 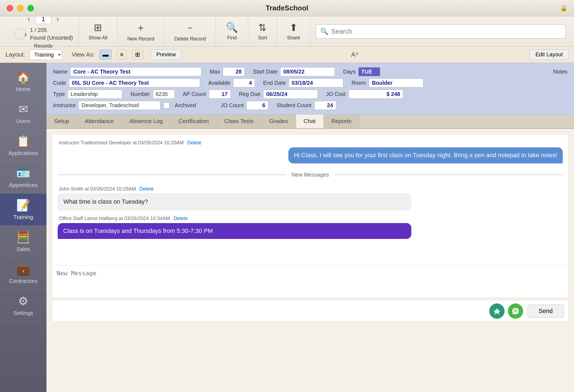 I want to click on sidebar-item-training: 📝 Training, so click(x=23, y=209).